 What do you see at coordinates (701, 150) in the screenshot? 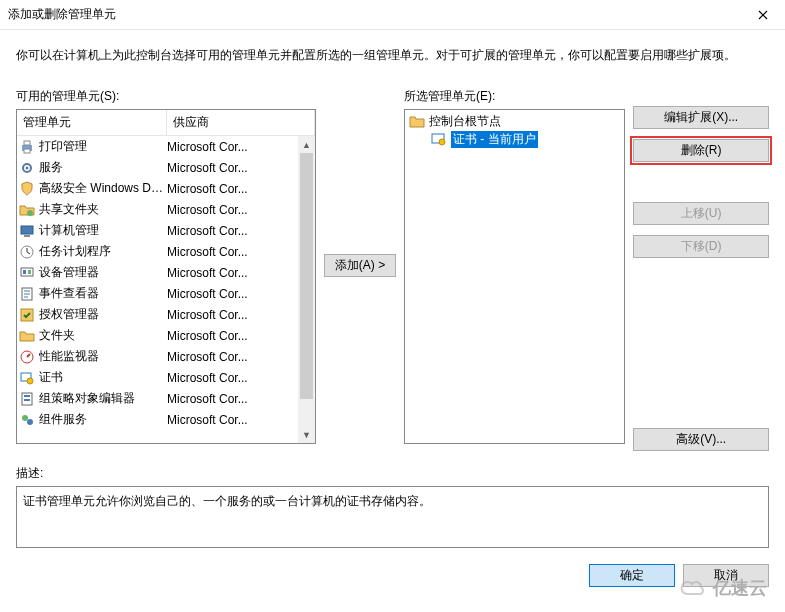
I see `remove-button: 删除(R)` at bounding box center [701, 150].